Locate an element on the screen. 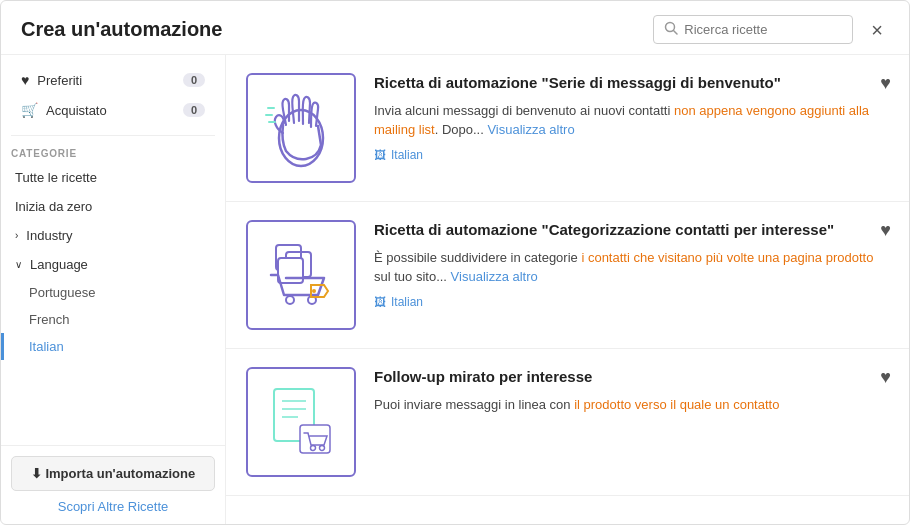 Image resolution: width=910 pixels, height=525 pixels. sub-item-italian: Italian is located at coordinates (113, 346).